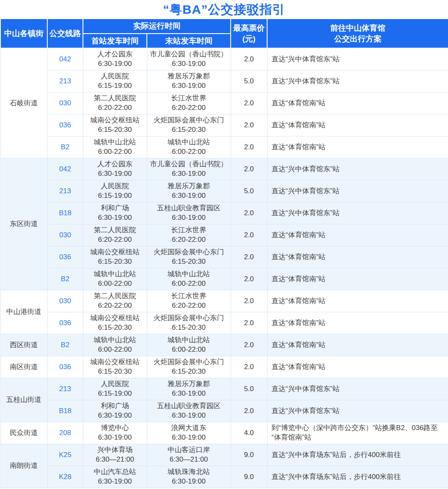  What do you see at coordinates (24, 345) in the screenshot?
I see `district-cell: 西区街道` at bounding box center [24, 345].